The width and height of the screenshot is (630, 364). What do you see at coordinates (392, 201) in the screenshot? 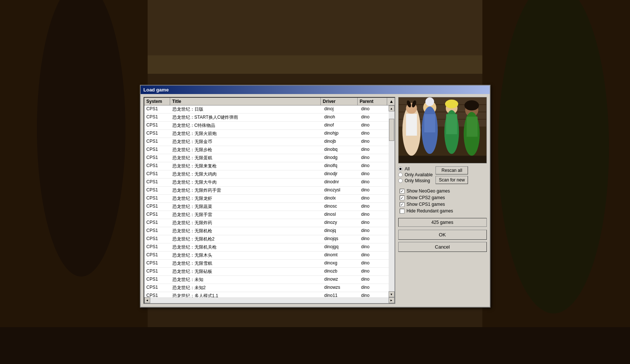
I see `scroll-thumb-area` at bounding box center [392, 201].